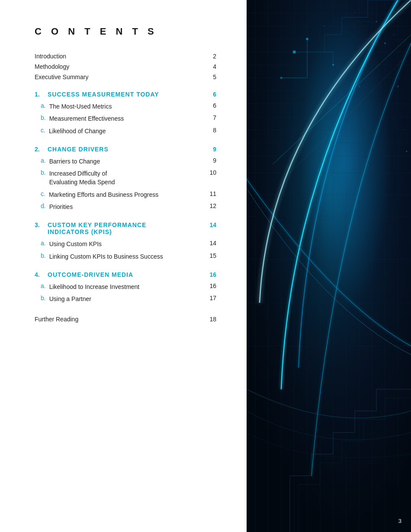 Image resolution: width=411 pixels, height=532 pixels. What do you see at coordinates (125, 131) in the screenshot?
I see `s1-sub-c: c. Likelihood of Change 8` at bounding box center [125, 131].